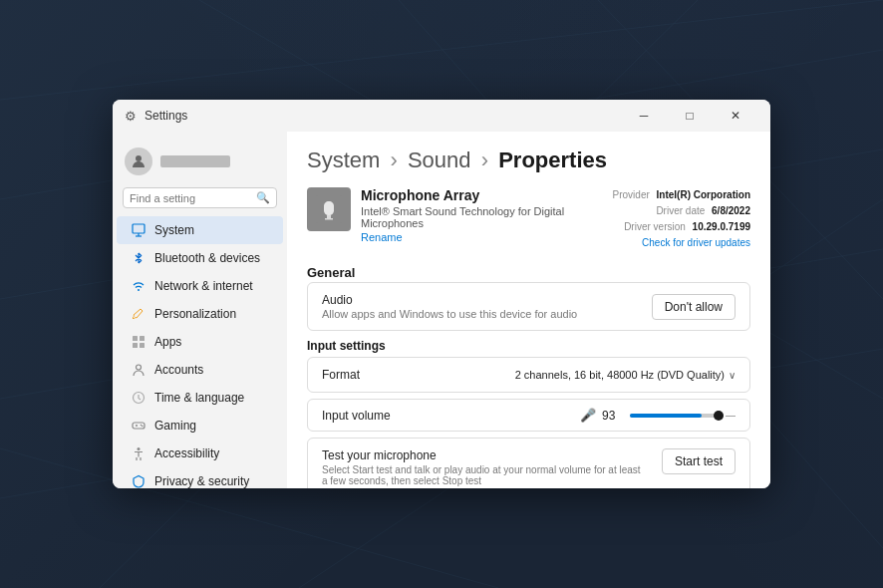  Describe the element at coordinates (199, 230) in the screenshot. I see `sidebar-item-system: System` at that location.